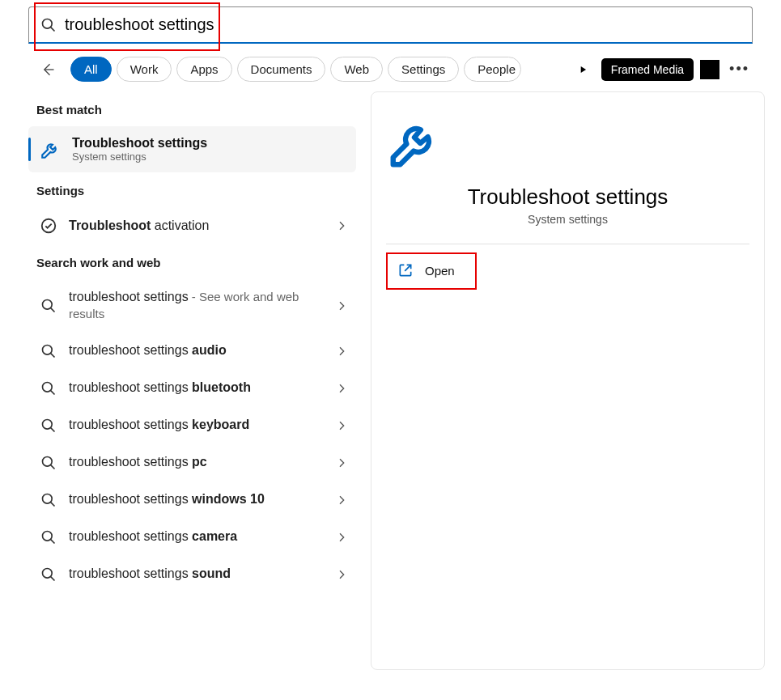 Image resolution: width=781 pixels, height=700 pixels. Describe the element at coordinates (144, 70) in the screenshot. I see `tab-work: Work` at that location.